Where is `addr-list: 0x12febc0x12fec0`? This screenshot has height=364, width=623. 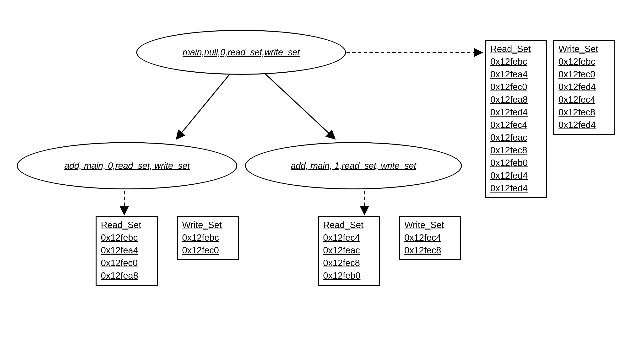
addr-list: 0x12febc0x12fec0 is located at coordinates (208, 244).